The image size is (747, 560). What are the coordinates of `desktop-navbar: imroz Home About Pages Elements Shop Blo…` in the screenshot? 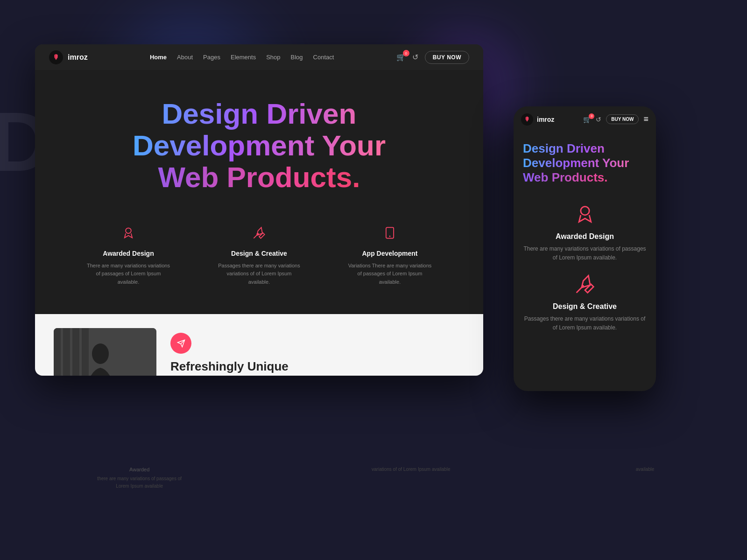 It's located at (259, 57).